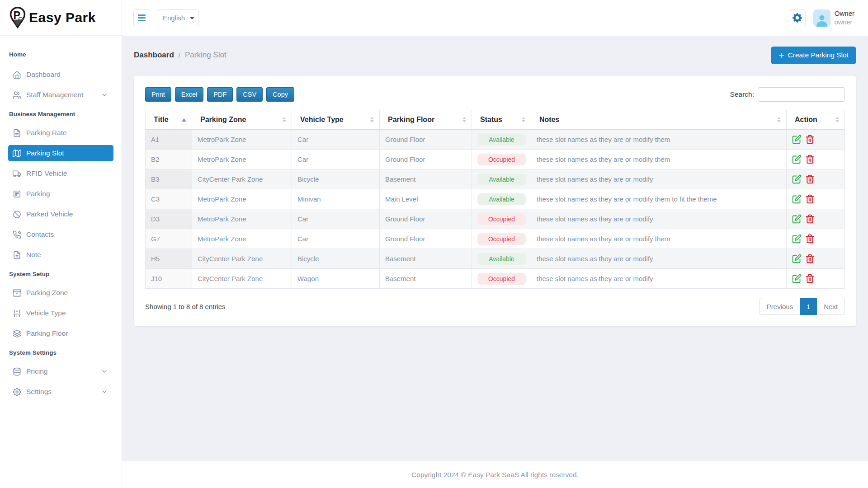 The height and width of the screenshot is (488, 868). I want to click on table-row-j10: J10CityCenter Park ZoneWagonBasementOccu…, so click(495, 279).